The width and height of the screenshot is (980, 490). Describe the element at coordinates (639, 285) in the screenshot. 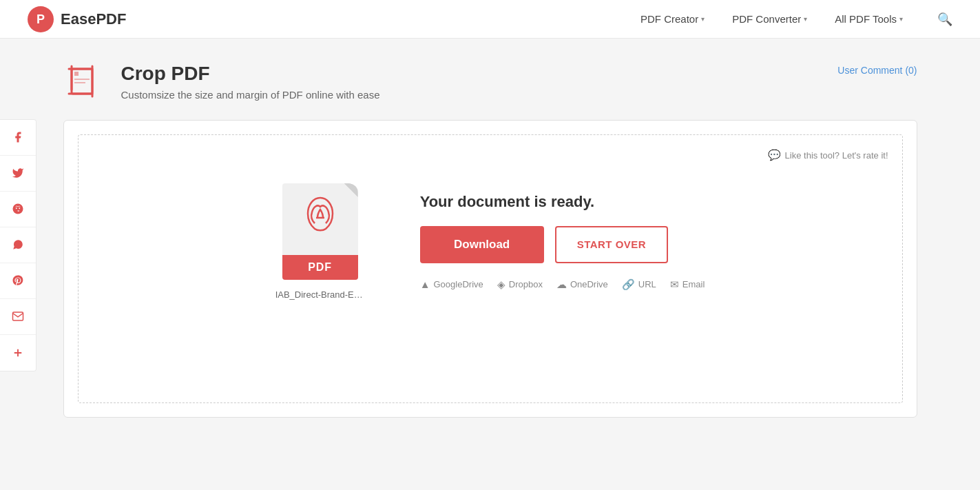

I see `share-url: 🔗 URL` at that location.